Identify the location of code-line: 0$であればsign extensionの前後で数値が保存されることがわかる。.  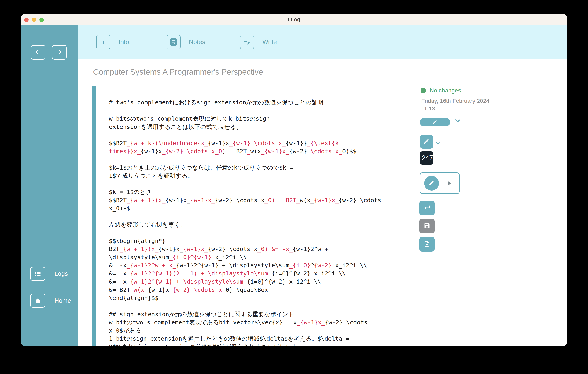
(257, 344).